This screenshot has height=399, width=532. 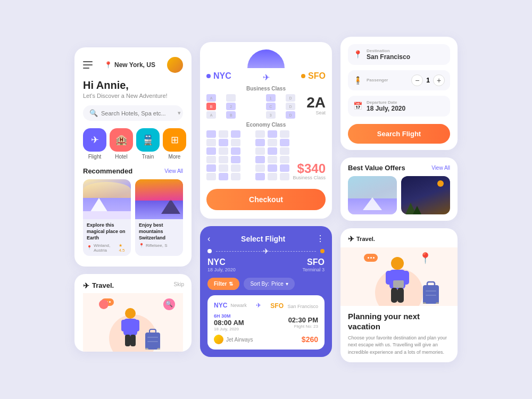 What do you see at coordinates (371, 257) in the screenshot?
I see `planning-chat-bubble` at bounding box center [371, 257].